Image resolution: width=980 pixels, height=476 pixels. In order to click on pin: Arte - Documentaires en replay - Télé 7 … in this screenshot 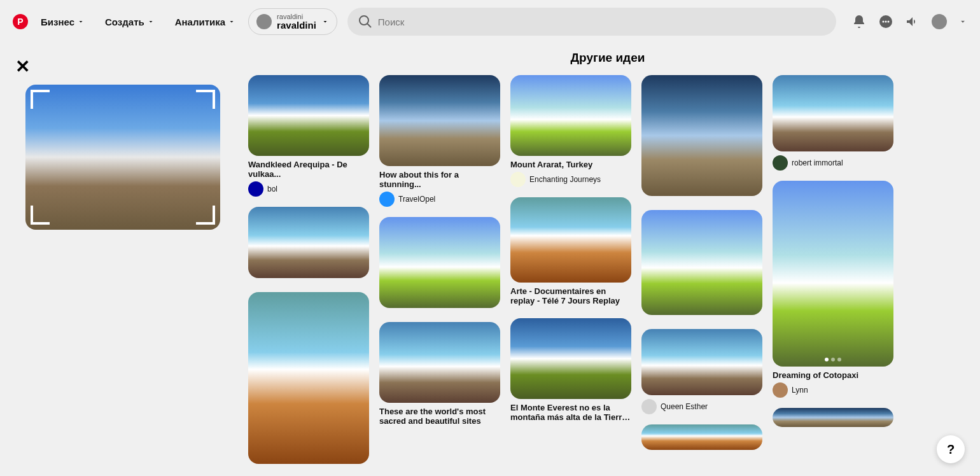, I will do `click(571, 253)`.